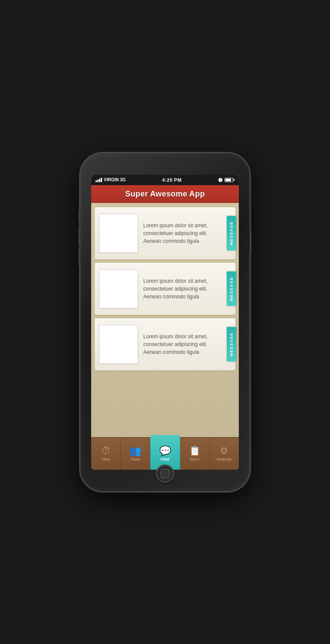 This screenshot has width=330, height=644. What do you see at coordinates (231, 289) in the screenshot?
I see `message-button-2: MESSAGE` at bounding box center [231, 289].